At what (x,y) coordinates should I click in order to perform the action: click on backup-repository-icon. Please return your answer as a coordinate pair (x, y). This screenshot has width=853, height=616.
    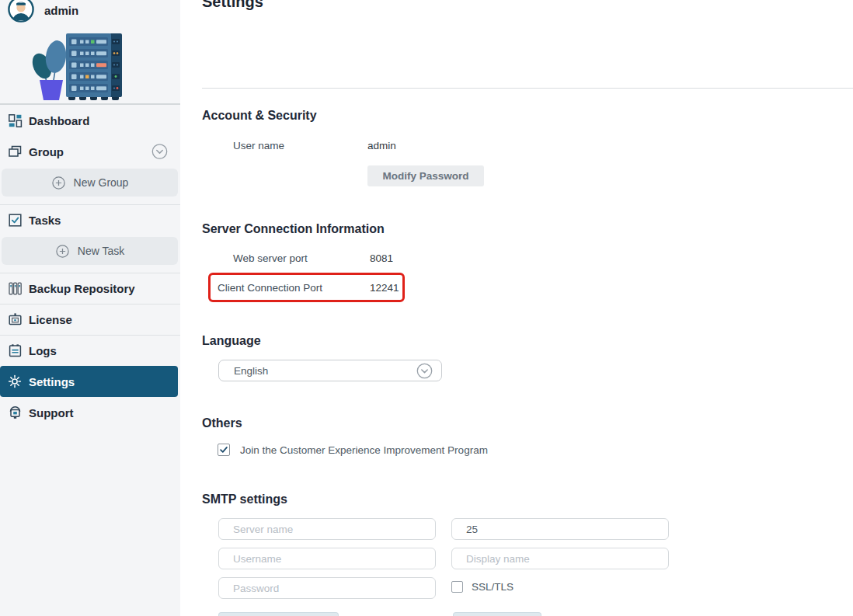
    Looking at the image, I should click on (15, 289).